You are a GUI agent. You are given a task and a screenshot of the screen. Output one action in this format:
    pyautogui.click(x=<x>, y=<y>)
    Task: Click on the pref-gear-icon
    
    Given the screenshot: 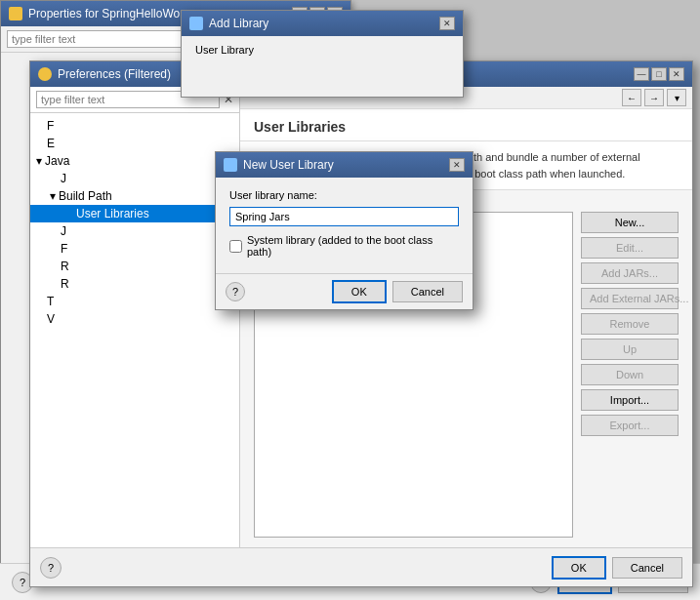 What is the action you would take?
    pyautogui.click(x=45, y=74)
    